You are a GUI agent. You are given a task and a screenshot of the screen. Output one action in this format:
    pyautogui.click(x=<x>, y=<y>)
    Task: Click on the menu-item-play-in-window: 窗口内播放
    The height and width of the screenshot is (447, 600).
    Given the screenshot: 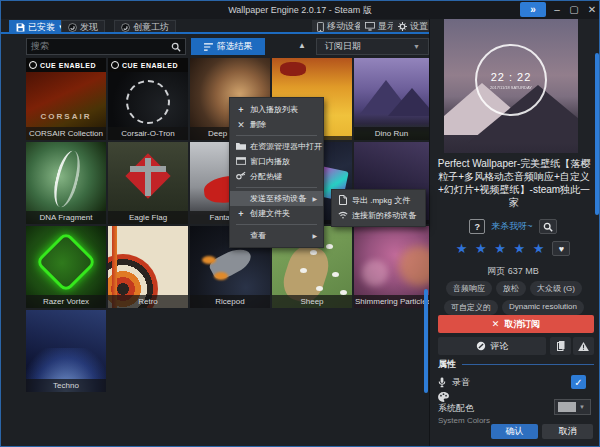 What is the action you would take?
    pyautogui.click(x=276, y=162)
    